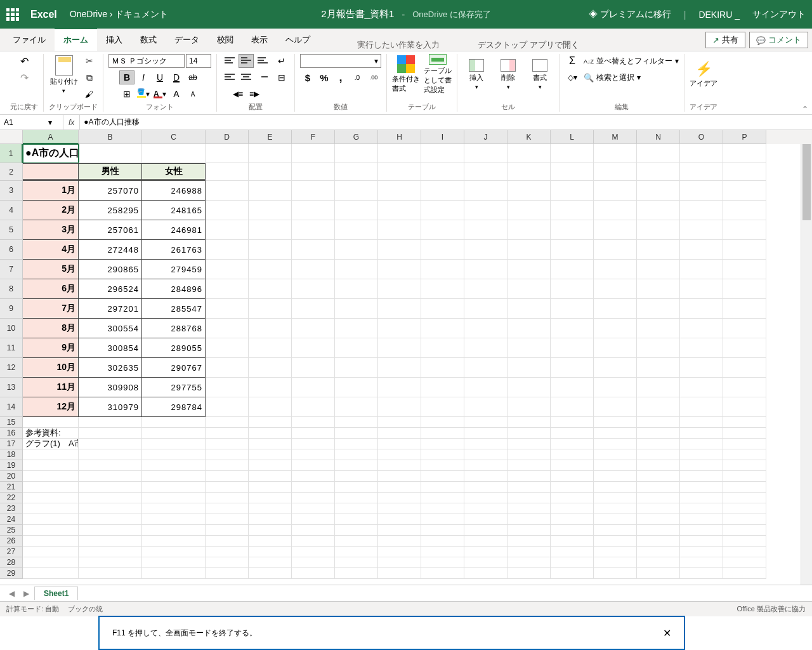 This screenshot has height=650, width=812. I want to click on cell-F14, so click(313, 408).